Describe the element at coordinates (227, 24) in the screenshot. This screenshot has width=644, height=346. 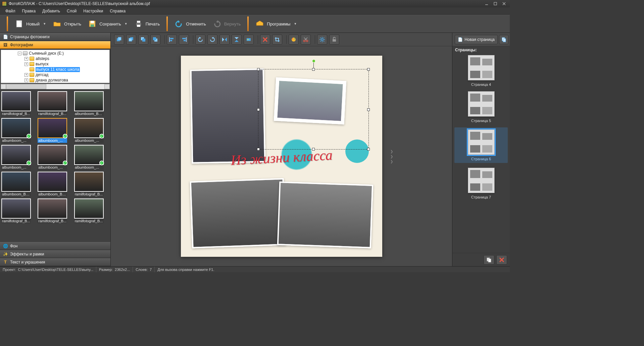
I see `redo-button: Вернуть` at that location.